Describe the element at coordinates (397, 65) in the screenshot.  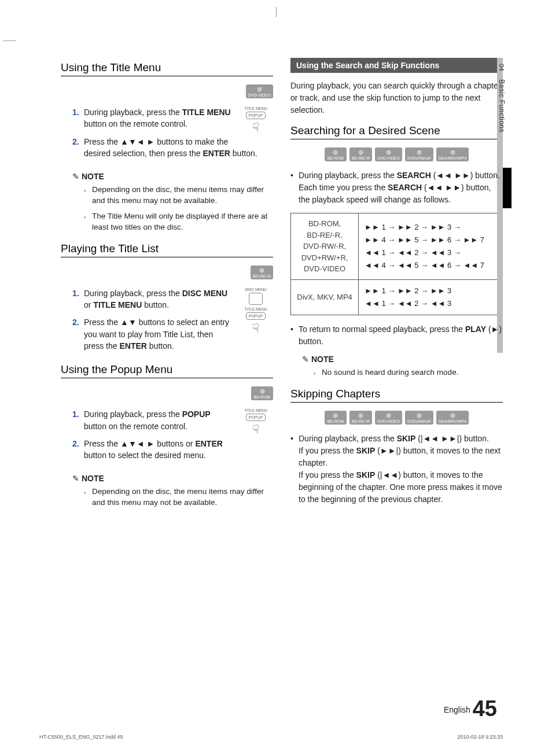
I see `section-bar-search-skip: Using the Search and Skip Functions` at that location.